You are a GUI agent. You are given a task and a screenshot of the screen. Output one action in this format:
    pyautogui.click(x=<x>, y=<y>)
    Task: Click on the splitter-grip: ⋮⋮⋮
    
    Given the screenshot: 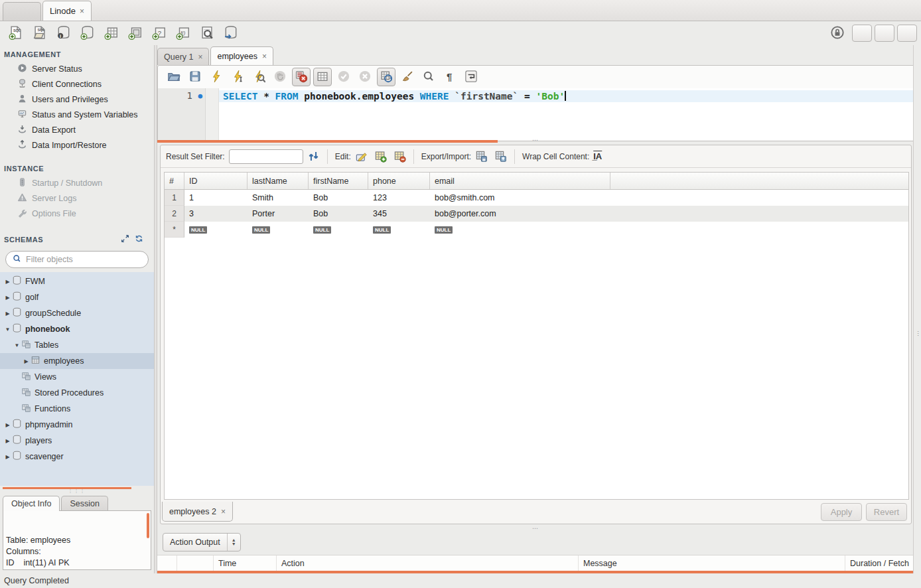 What is the action you would take?
    pyautogui.click(x=77, y=491)
    